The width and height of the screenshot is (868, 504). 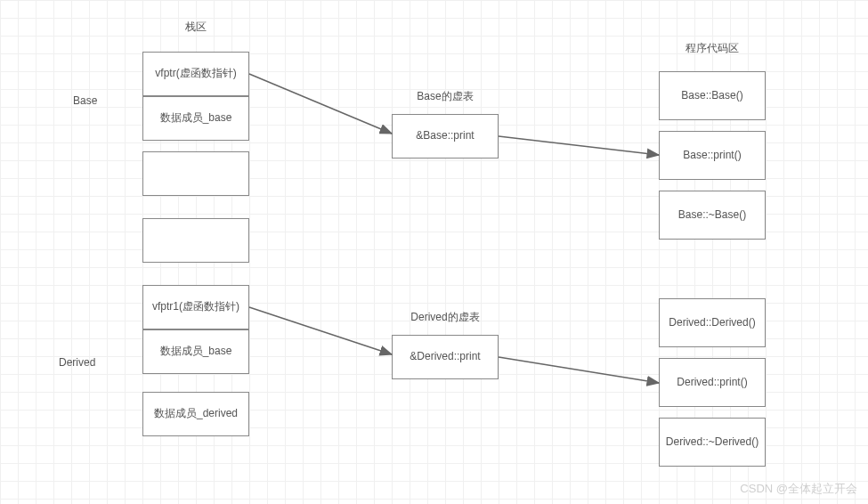 I want to click on stack-derived-member-derived: 数据成员_derived, so click(x=196, y=414).